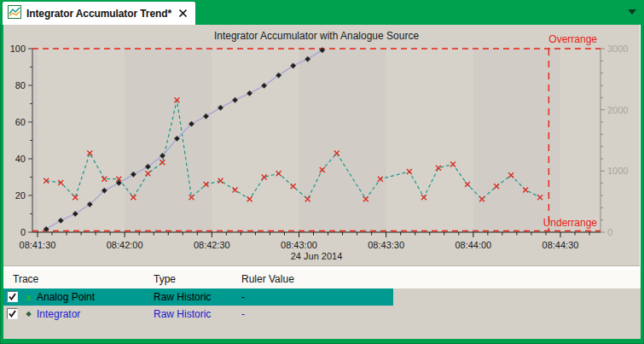 The width and height of the screenshot is (644, 344). What do you see at coordinates (268, 279) in the screenshot?
I see `column-header-ruler-value: Ruler Value` at bounding box center [268, 279].